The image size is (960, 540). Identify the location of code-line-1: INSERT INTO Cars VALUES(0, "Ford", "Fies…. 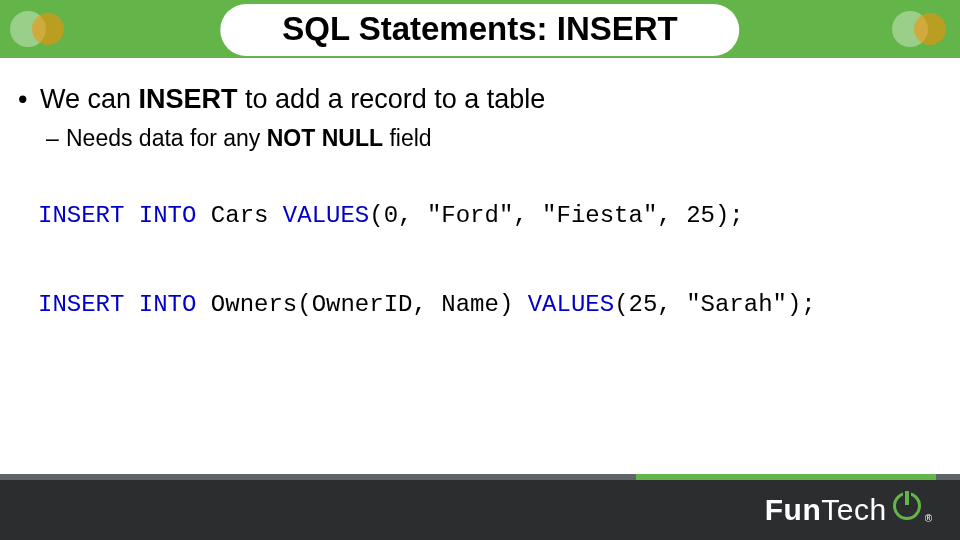
(490, 216).